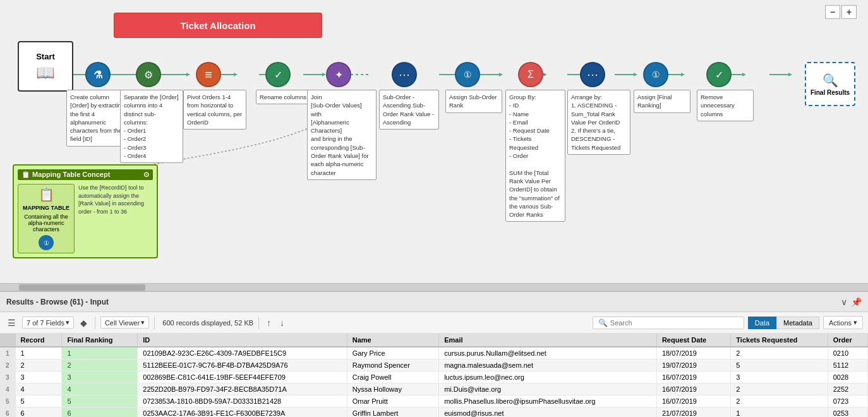 This screenshot has width=868, height=417. What do you see at coordinates (434, 287) in the screenshot?
I see `canvas-hscroll` at bounding box center [434, 287].